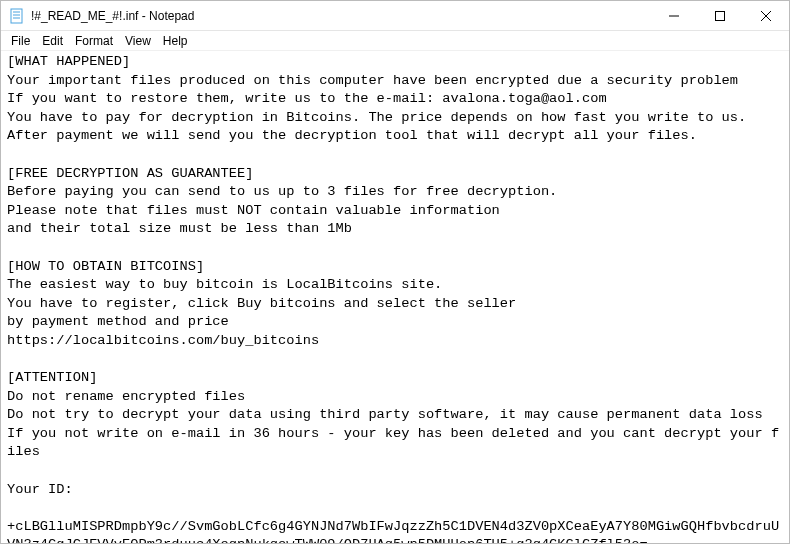  What do you see at coordinates (138, 41) in the screenshot?
I see `menu-view: View` at bounding box center [138, 41].